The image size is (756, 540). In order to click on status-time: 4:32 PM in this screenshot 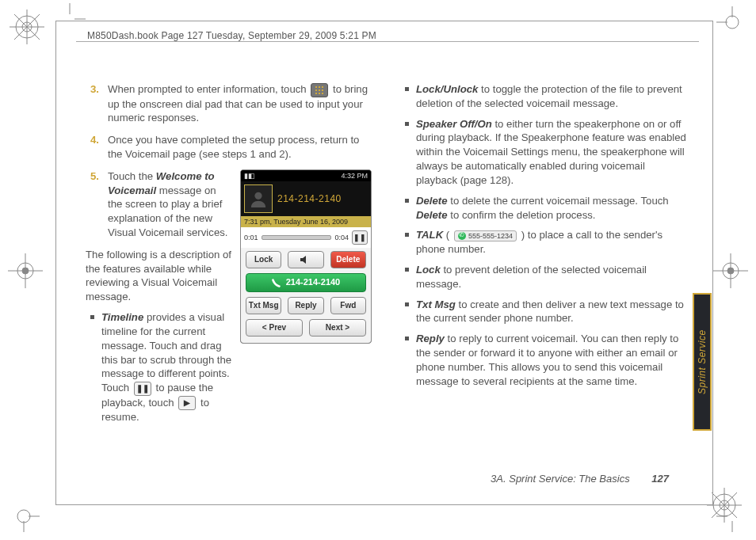, I will do `click(354, 176)`.